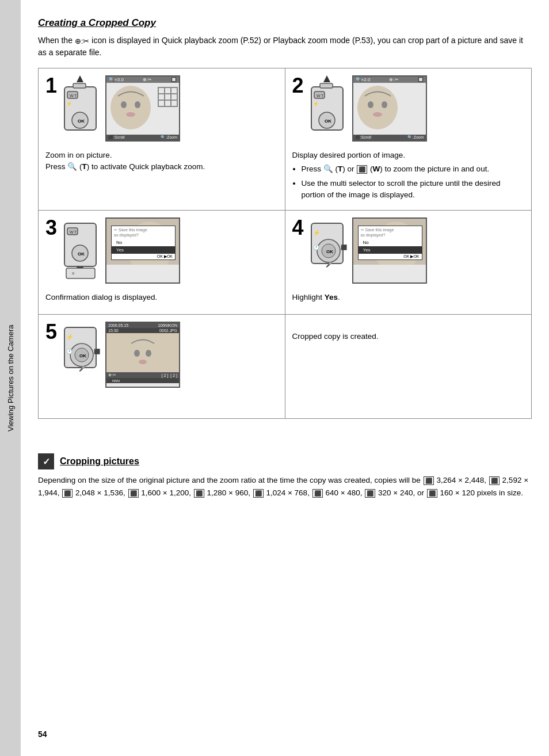 This screenshot has height=756, width=549. What do you see at coordinates (329, 107) in the screenshot?
I see `step2-camera: W T ⚡ OK` at bounding box center [329, 107].